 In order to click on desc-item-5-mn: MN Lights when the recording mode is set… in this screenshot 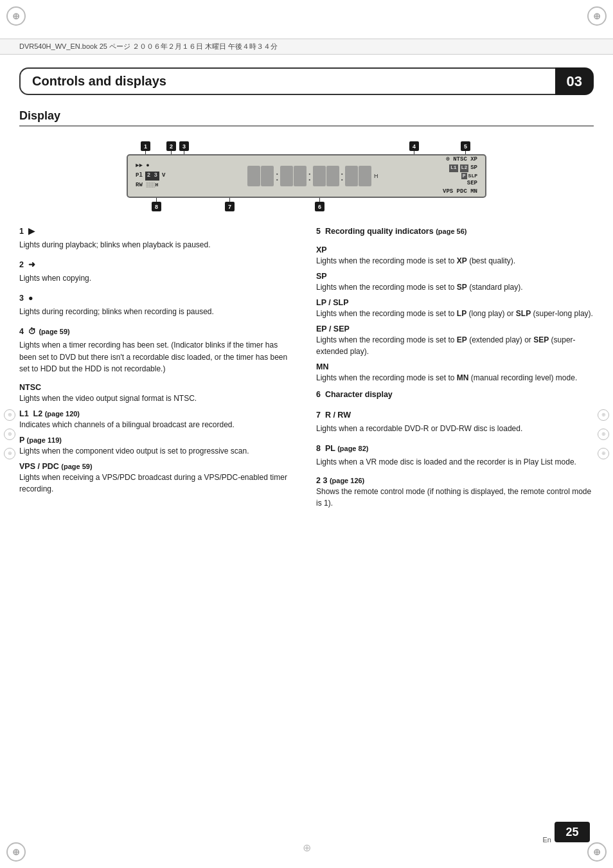, I will do `click(455, 373)`.